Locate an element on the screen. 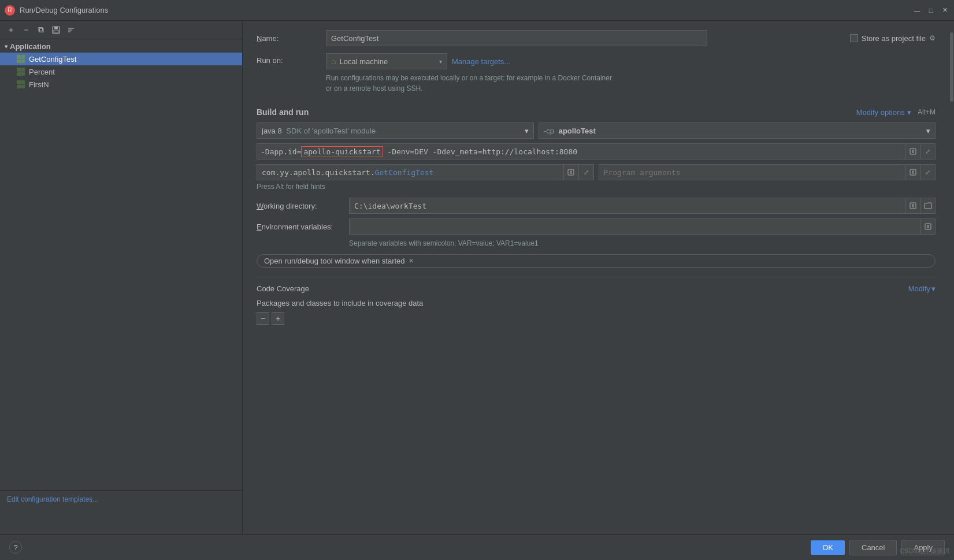 Image resolution: width=954 pixels, height=560 pixels. vm-args-expand-btn: ⤢ is located at coordinates (928, 151).